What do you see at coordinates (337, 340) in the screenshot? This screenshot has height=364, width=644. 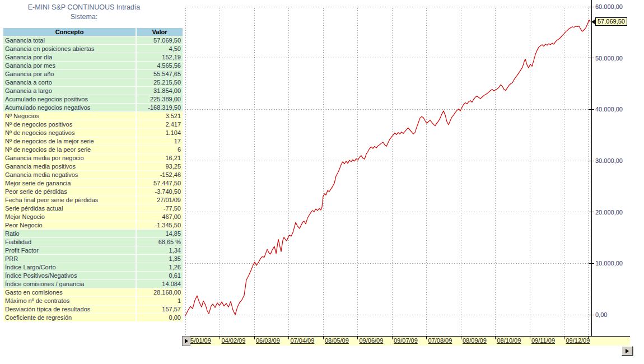 I see `x-axis-tick-label: 08/05/09` at bounding box center [337, 340].